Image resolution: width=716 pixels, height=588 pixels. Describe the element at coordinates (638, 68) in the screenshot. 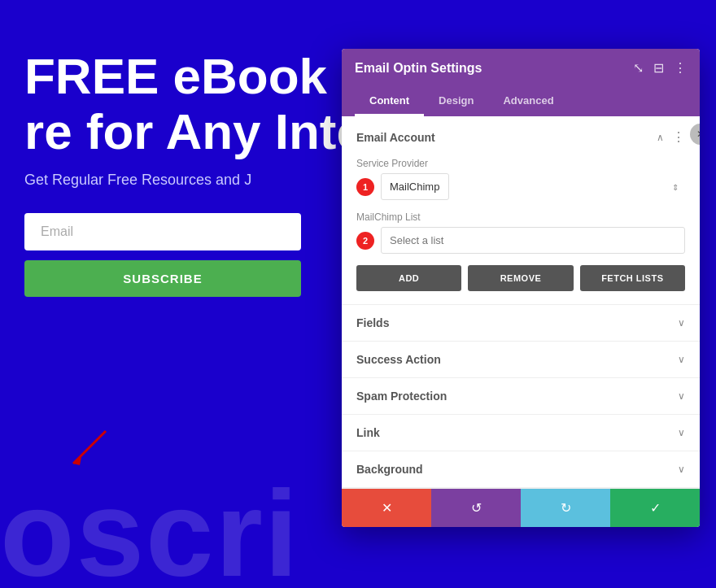

I see `expand-icon: ⤡` at that location.